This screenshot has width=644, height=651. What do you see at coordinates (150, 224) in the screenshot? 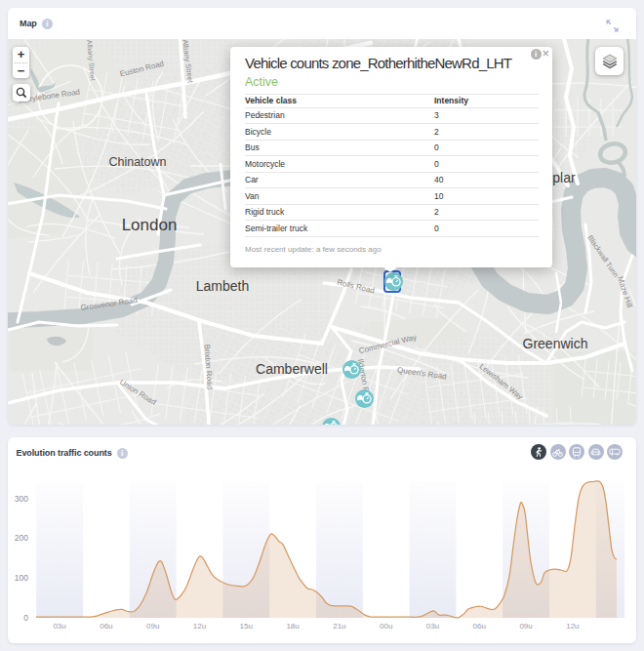
I see `svg-text: London` at bounding box center [150, 224].